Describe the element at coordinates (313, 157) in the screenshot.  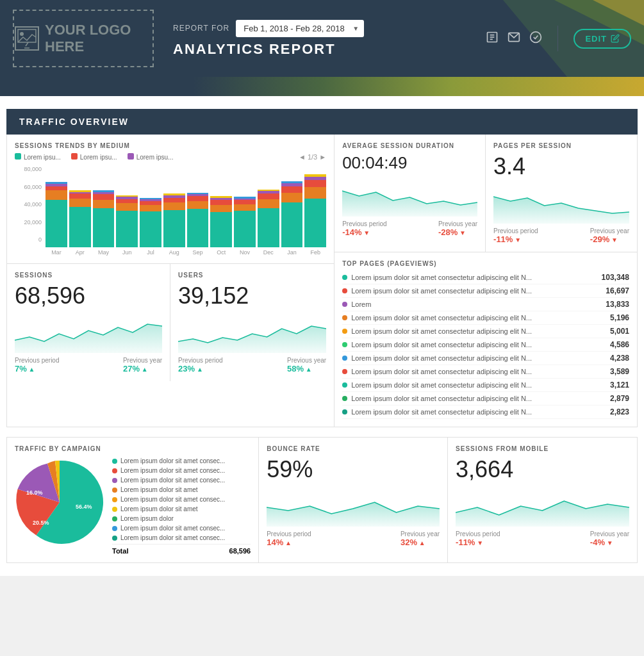
I see `chart-page-nav: ◄ 1/3 ►` at that location.